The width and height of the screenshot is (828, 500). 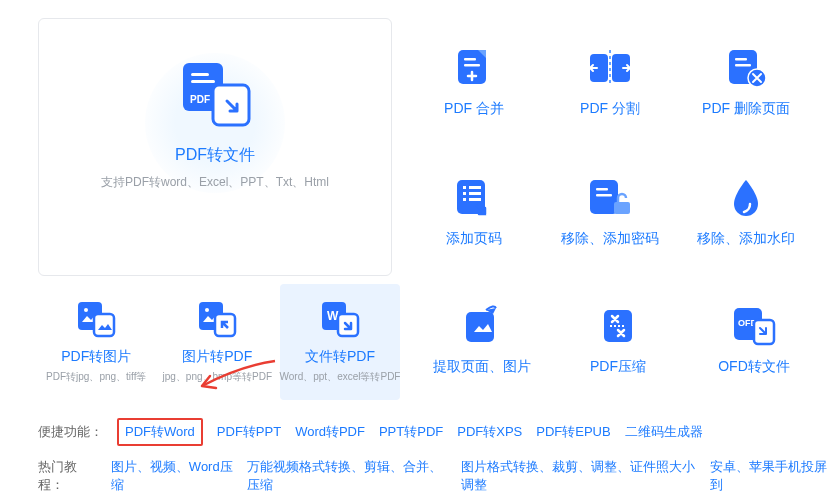 What do you see at coordinates (249, 432) in the screenshot?
I see `quick-link-pdf-to-ppt: PDF转PPT` at bounding box center [249, 432].